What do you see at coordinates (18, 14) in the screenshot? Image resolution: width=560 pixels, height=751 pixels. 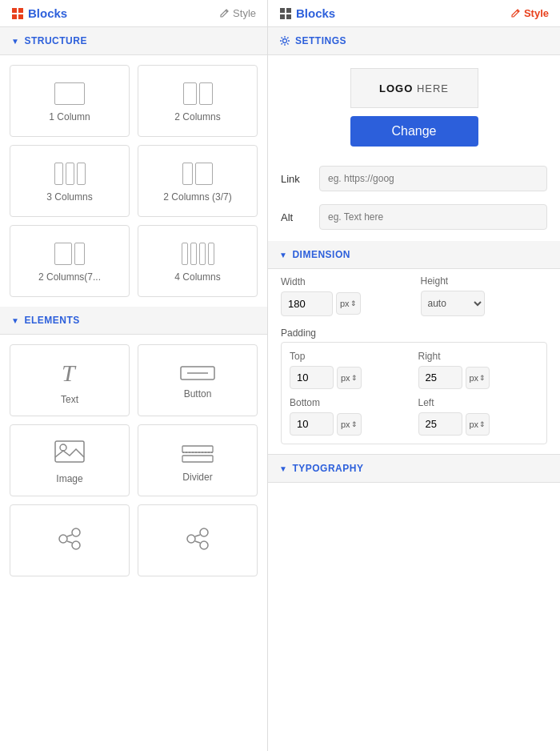 I see `blocks-grid-icon` at bounding box center [18, 14].